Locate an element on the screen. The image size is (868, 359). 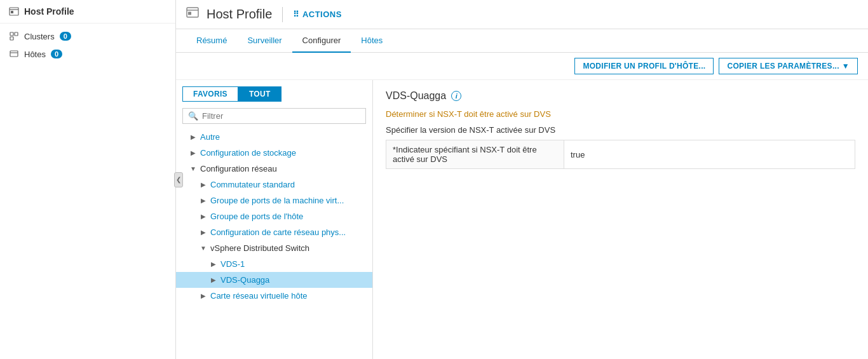
search-box: 🔍 is located at coordinates (275, 116).